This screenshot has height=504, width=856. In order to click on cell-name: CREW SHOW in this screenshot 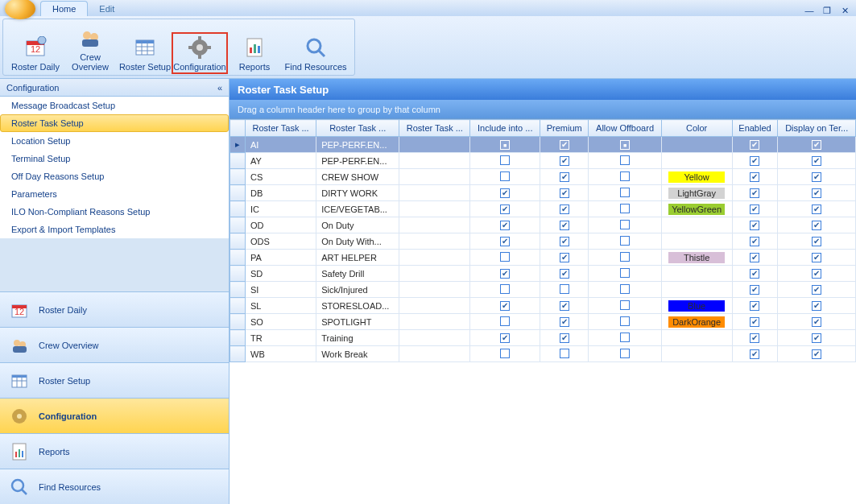, I will do `click(358, 177)`.